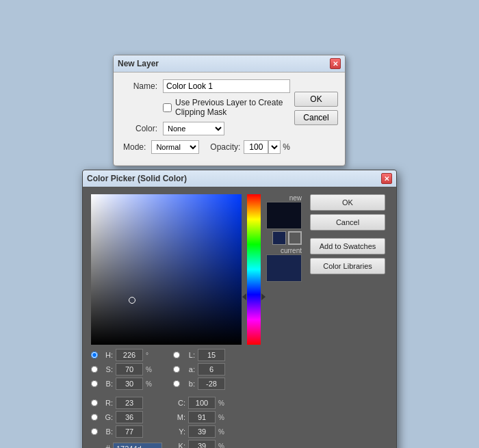 This screenshot has height=448, width=479. What do you see at coordinates (166, 269) in the screenshot?
I see `color-gradient-picker` at bounding box center [166, 269].